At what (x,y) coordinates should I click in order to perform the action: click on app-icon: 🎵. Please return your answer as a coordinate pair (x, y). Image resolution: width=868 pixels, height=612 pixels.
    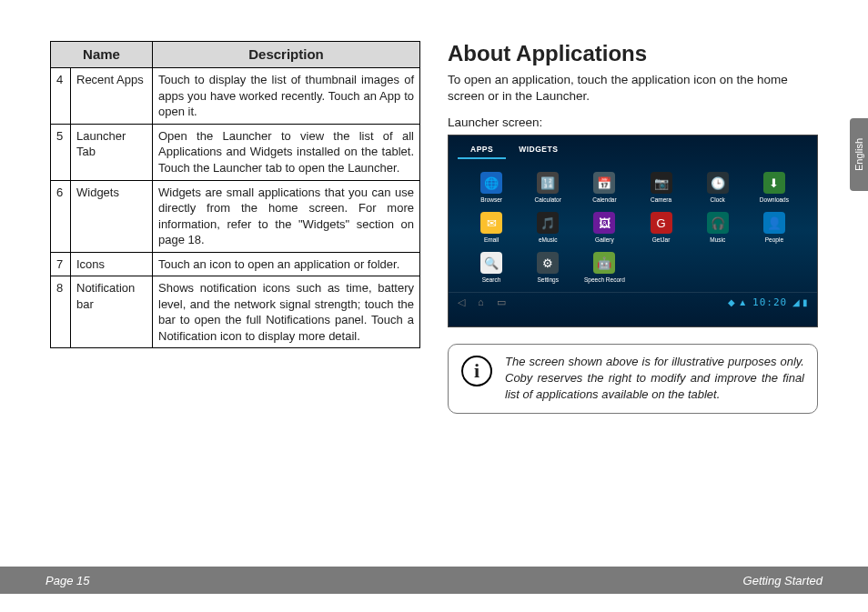
    Looking at the image, I should click on (548, 223).